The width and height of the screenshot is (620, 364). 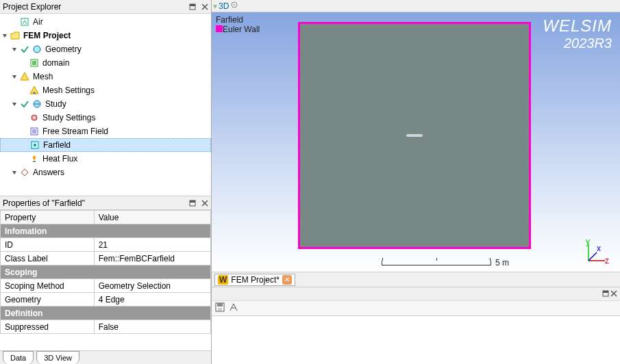 What do you see at coordinates (25, 77) in the screenshot?
I see `warning-icon` at bounding box center [25, 77].